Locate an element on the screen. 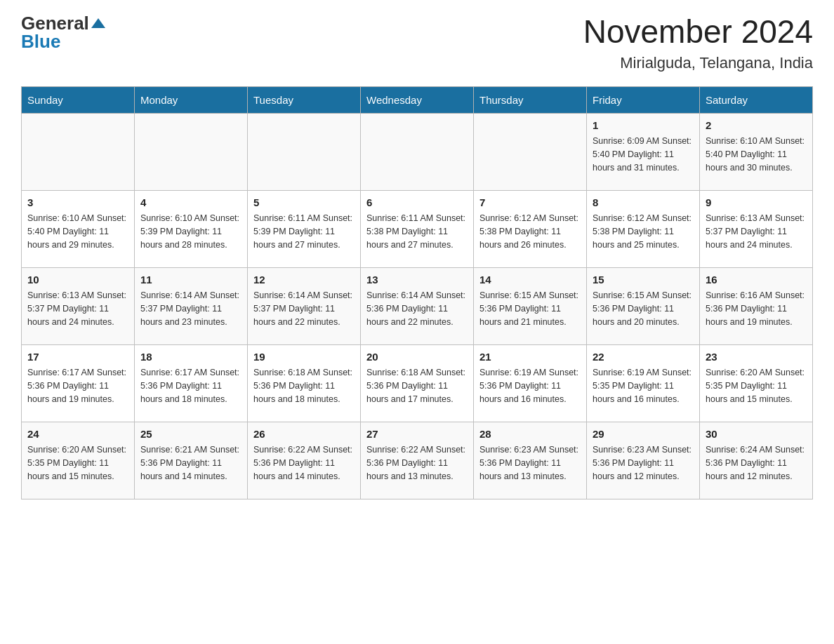  logo-blue-text: Blue is located at coordinates (41, 41).